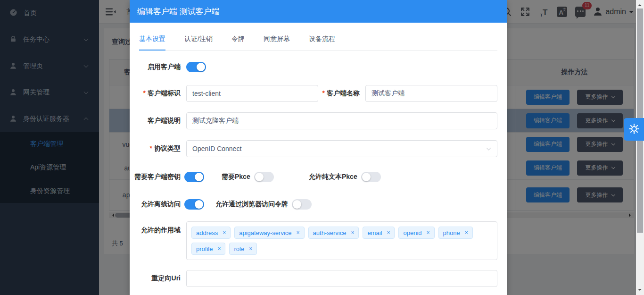 This screenshot has height=295, width=644. Describe the element at coordinates (160, 93) in the screenshot. I see `field-label: *客户端标识` at that location.